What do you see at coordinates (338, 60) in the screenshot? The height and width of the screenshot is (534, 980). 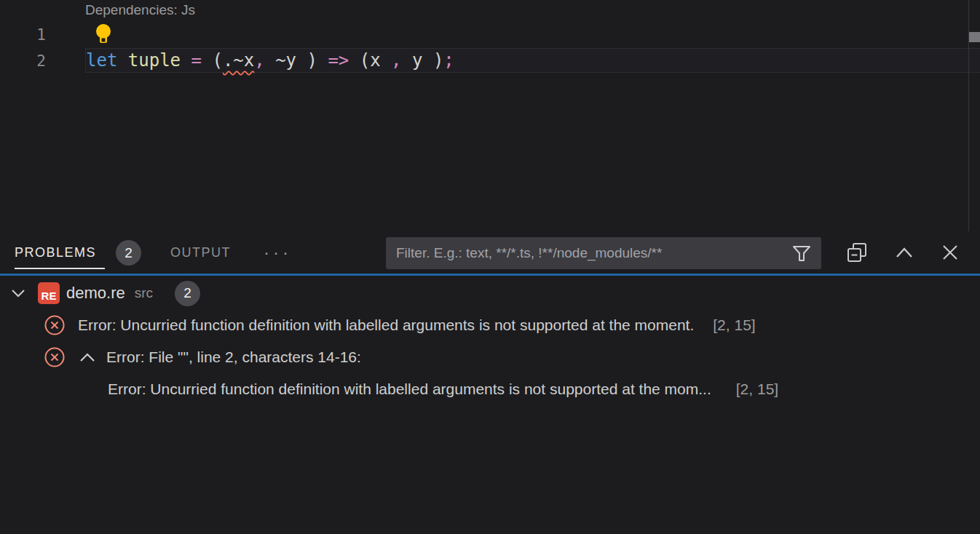 I see `code-token: =>` at bounding box center [338, 60].